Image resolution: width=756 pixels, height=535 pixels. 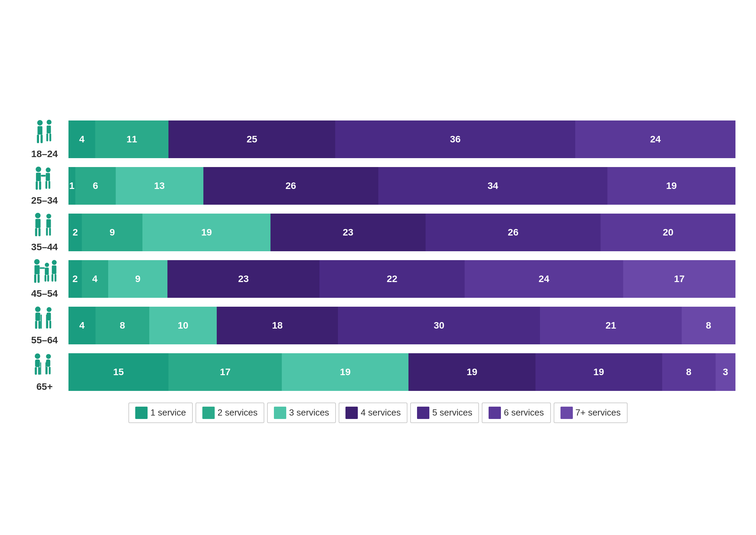 I want to click on age-label-45-54: 45–54, so click(x=45, y=294).